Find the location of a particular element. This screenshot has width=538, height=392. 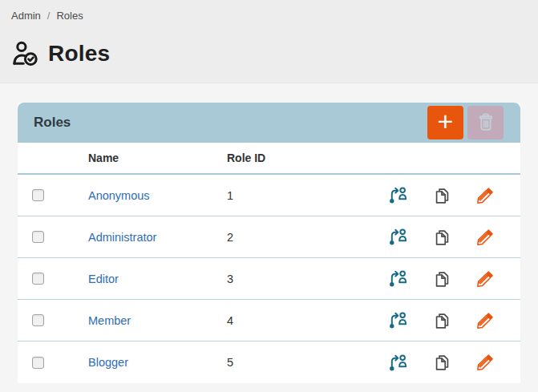

breadcrumb-roles: Roles is located at coordinates (69, 16).